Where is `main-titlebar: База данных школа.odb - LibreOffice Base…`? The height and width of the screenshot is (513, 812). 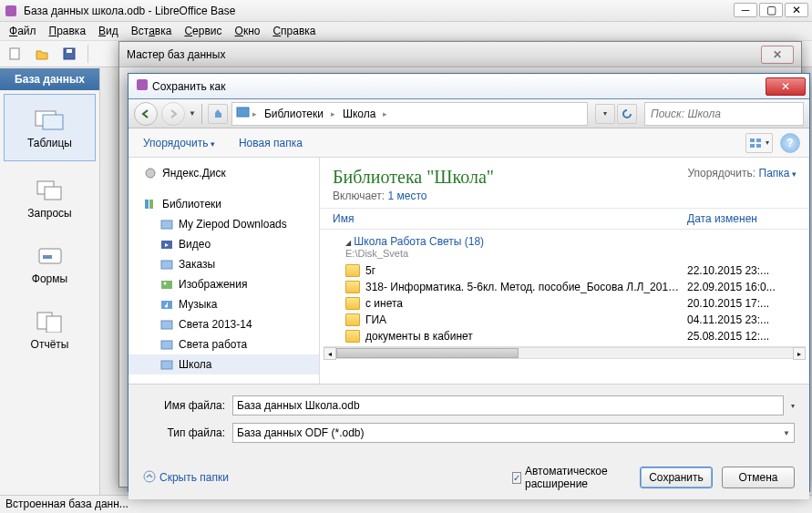 main-titlebar: База данных школа.odb - LibreOffice Base… is located at coordinates (406, 11).